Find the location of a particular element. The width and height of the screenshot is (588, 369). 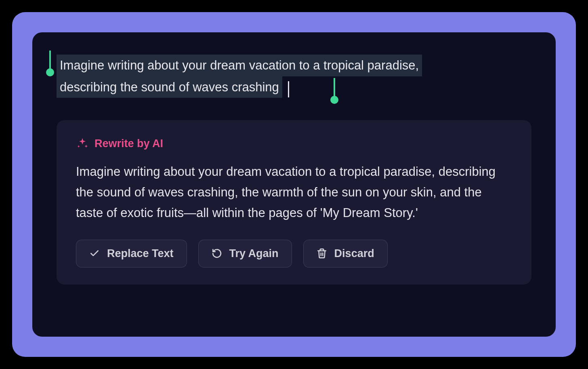

check-icon is located at coordinates (94, 253).